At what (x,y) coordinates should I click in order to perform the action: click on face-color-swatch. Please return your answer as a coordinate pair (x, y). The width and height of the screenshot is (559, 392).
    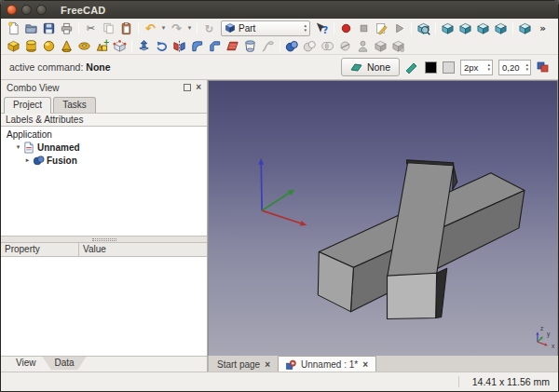
    Looking at the image, I should click on (449, 67).